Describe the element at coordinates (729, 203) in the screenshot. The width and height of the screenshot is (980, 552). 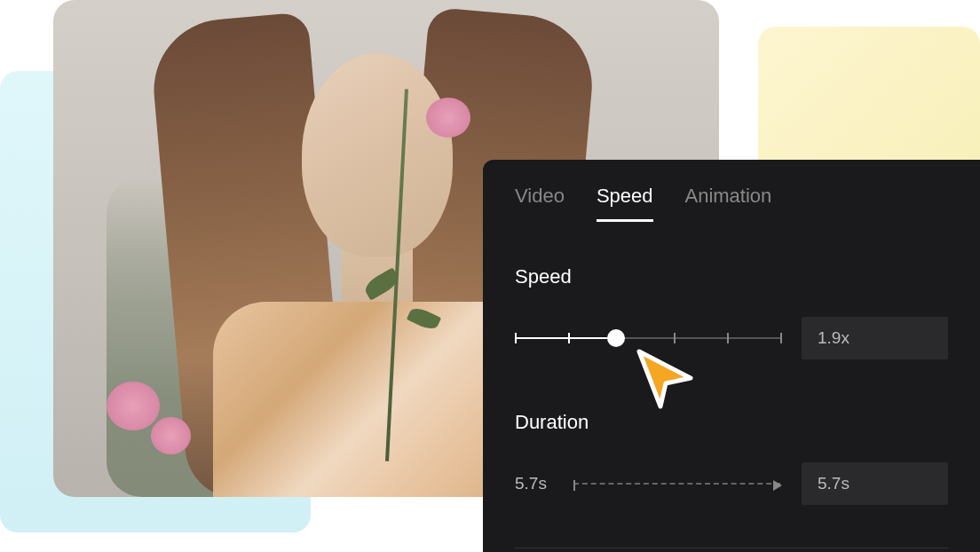
I see `tab-animation: Animation` at that location.